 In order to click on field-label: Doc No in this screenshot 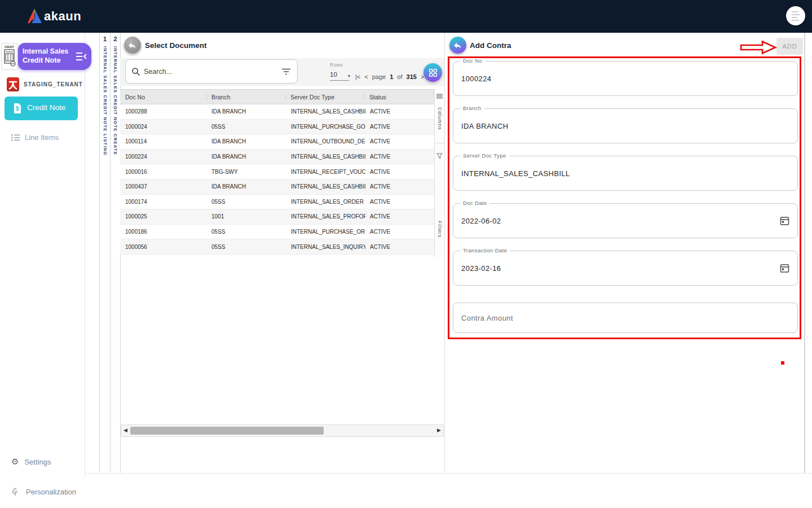, I will do `click(473, 61)`.